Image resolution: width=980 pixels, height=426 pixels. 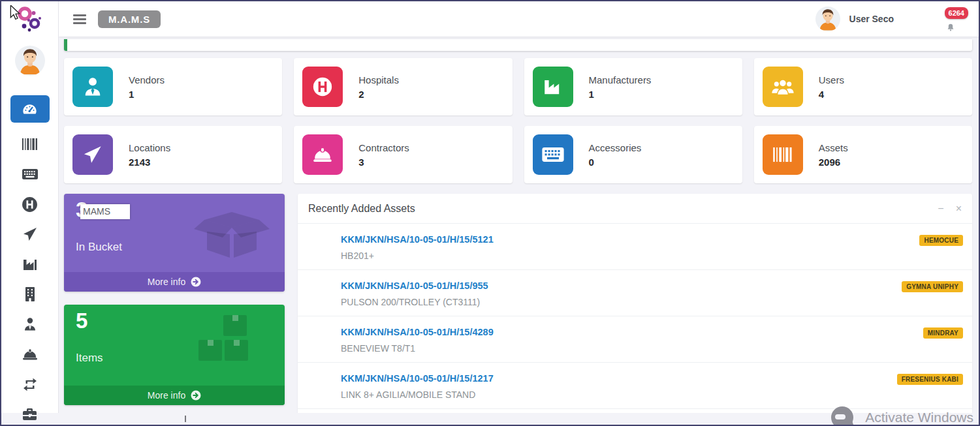 What do you see at coordinates (30, 144) in the screenshot?
I see `sidebar-item-assets` at bounding box center [30, 144].